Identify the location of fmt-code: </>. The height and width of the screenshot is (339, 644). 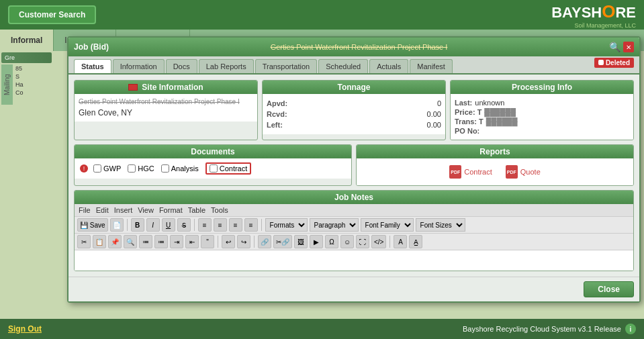
(379, 242).